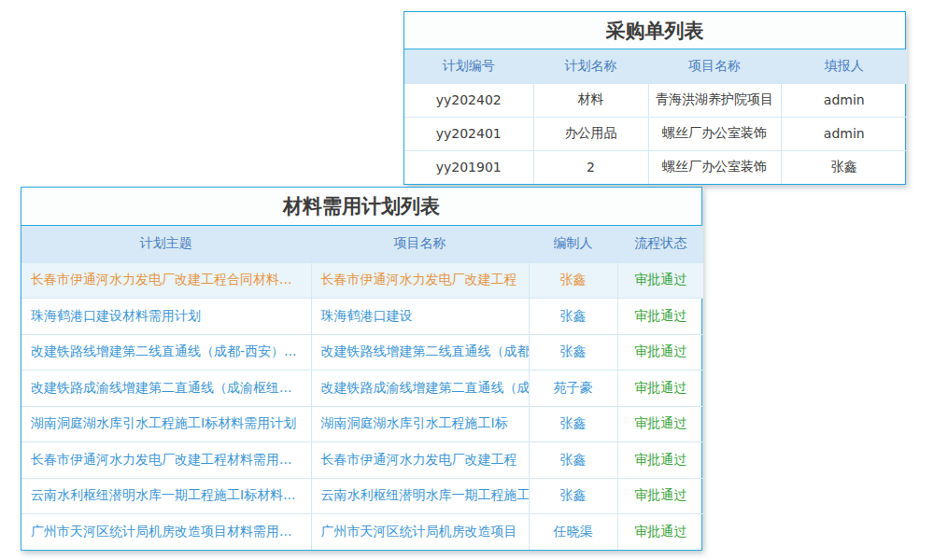  I want to click on material-table-row: 广州市天河区统计局机房改造项目材料需用...广州市天河区统计局机房改造项目任晓渠…, so click(362, 532).